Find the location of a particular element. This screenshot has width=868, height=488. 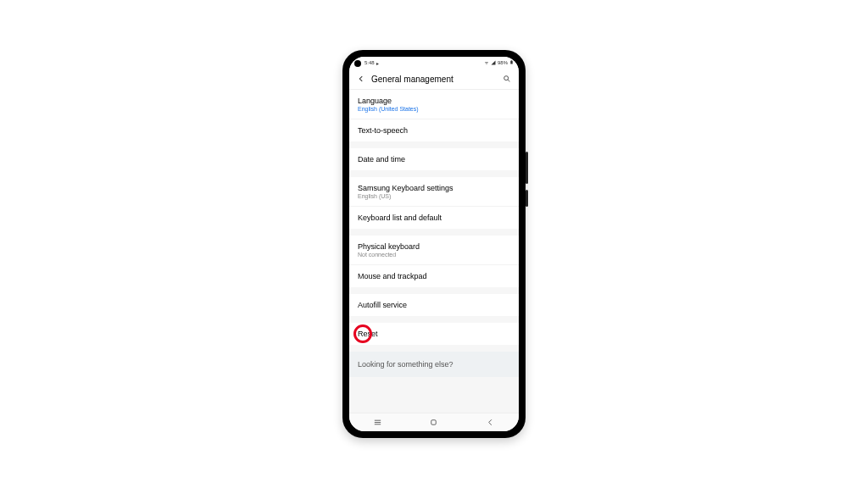

settings-item-samsung-keyboard-settings: Samsung Keyboard settingsEnglish (US) is located at coordinates (434, 191).